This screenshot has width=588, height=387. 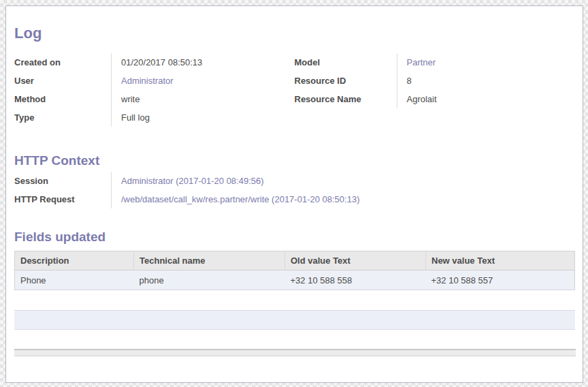 What do you see at coordinates (346, 99) in the screenshot?
I see `resource-name-label: Resource Name` at bounding box center [346, 99].